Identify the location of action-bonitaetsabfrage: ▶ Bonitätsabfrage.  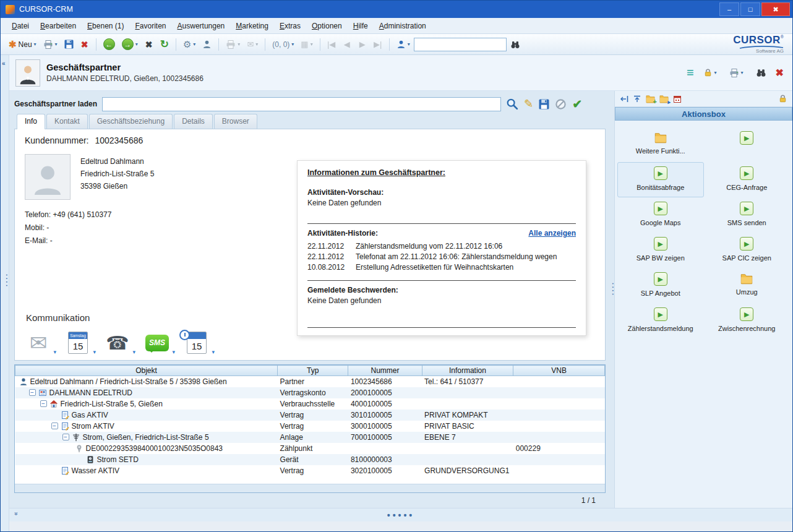
(661, 179).